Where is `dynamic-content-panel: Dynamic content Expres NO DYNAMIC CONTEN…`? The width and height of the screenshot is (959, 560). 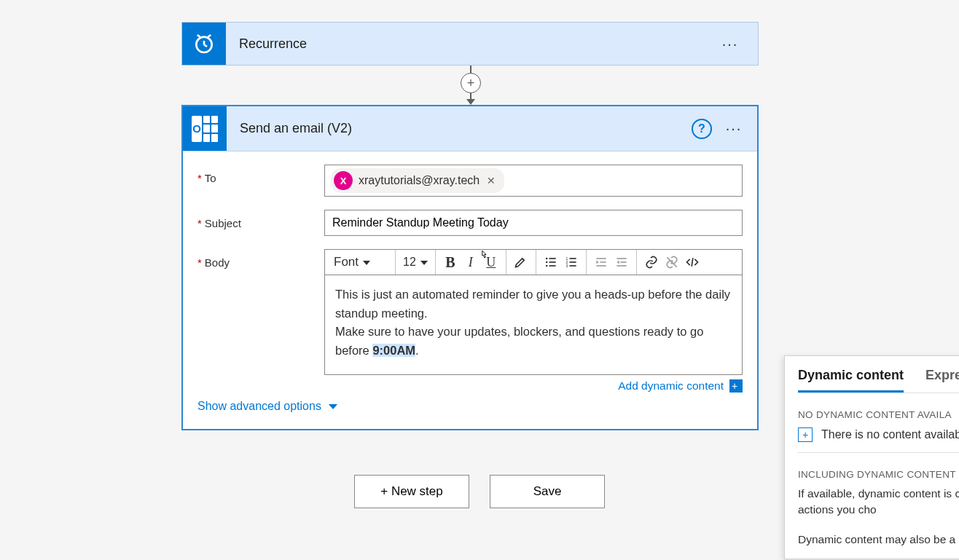 dynamic-content-panel: Dynamic content Expres NO DYNAMIC CONTEN… is located at coordinates (872, 457).